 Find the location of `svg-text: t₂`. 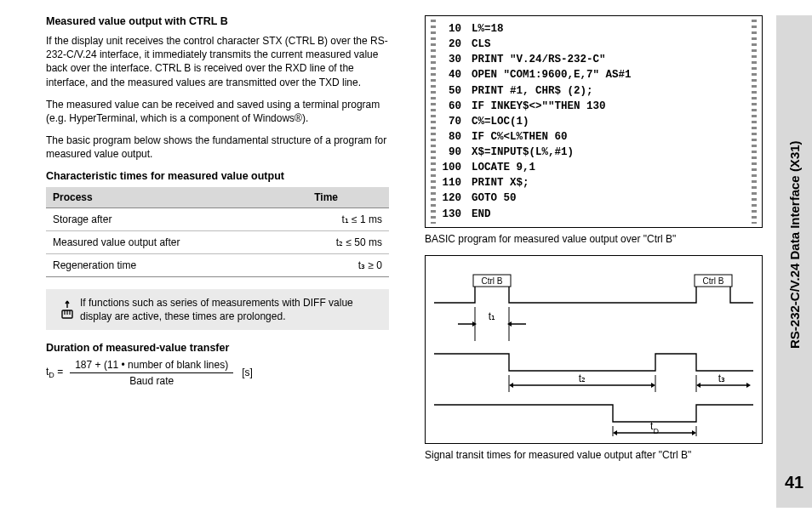

svg-text: t₂ is located at coordinates (582, 378).